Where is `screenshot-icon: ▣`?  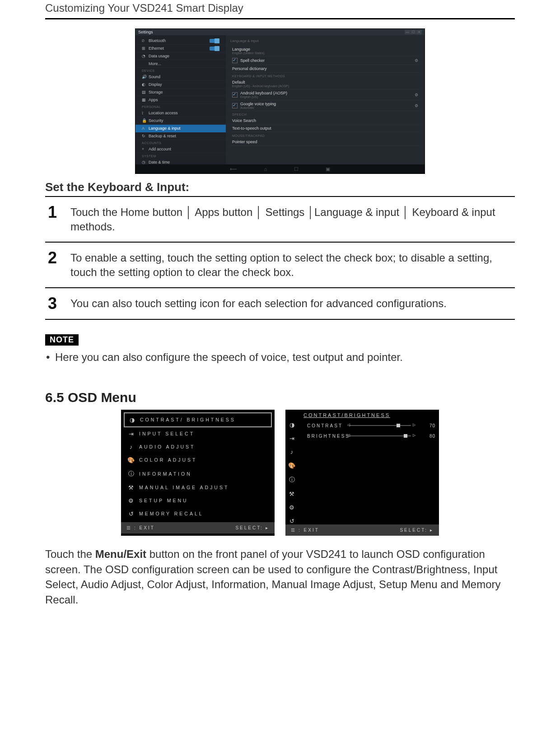
screenshot-icon: ▣ is located at coordinates (328, 169).